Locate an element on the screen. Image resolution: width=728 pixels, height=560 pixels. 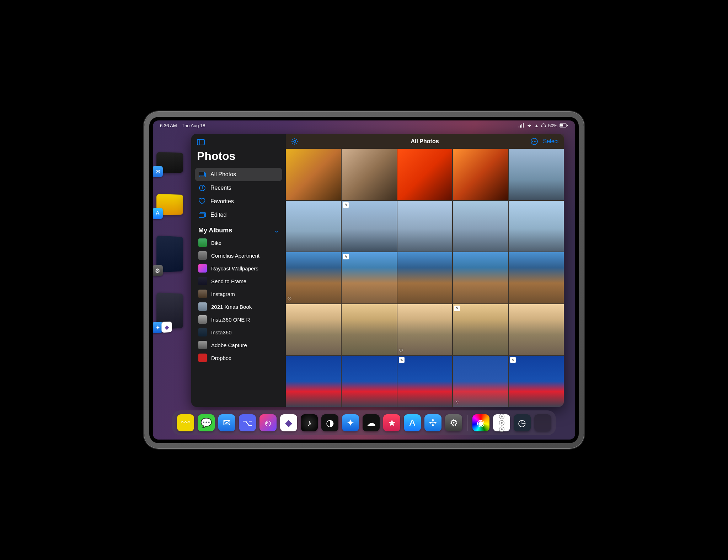
dock-recent-group: ◉⦿⦿⦿◷ is located at coordinates (502, 423).